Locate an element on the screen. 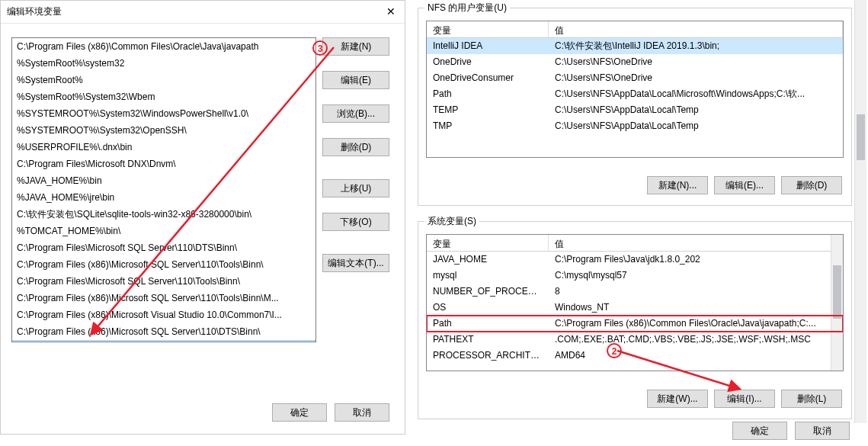 The height and width of the screenshot is (446, 868). table-row: PathC:\Program Files (x86)\Common Files\… is located at coordinates (635, 323).